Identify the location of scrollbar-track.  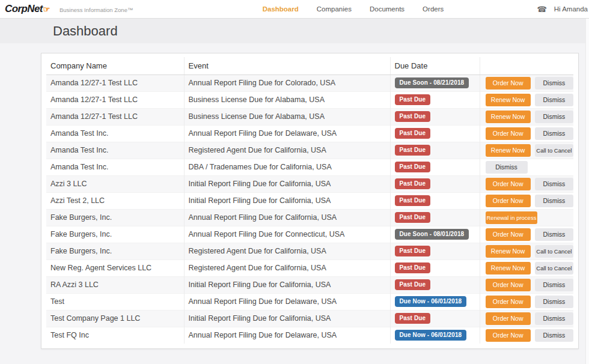
(587, 191).